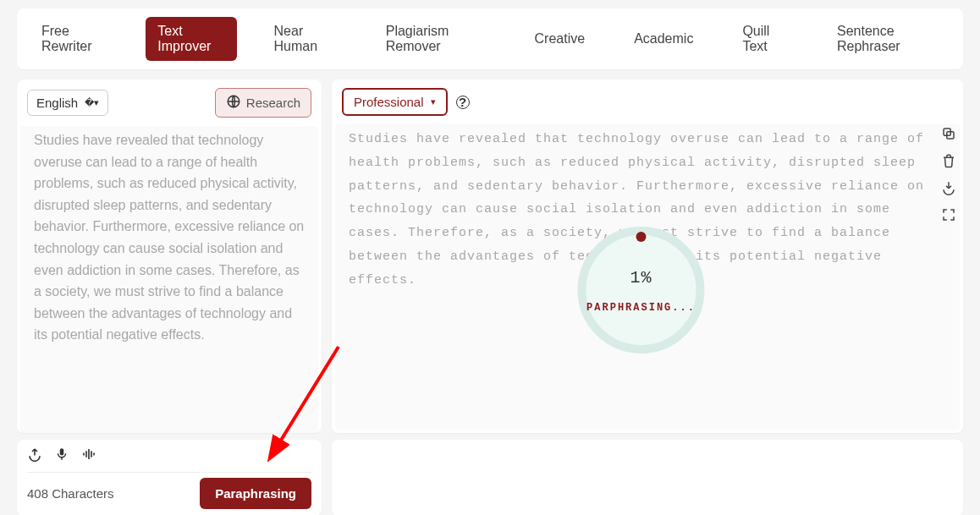 Image resolution: width=980 pixels, height=515 pixels. What do you see at coordinates (641, 290) in the screenshot?
I see `spinner: 1% PARPHRASING...` at bounding box center [641, 290].